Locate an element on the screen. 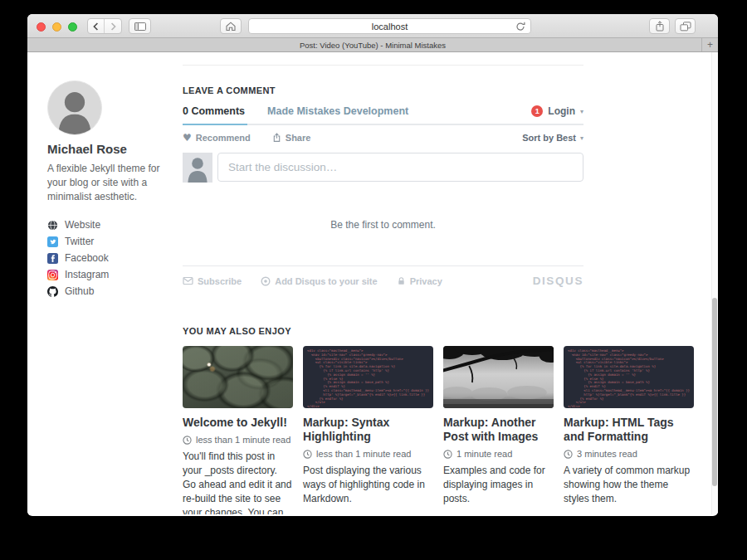  code-snippet: <div class="masthead__menu"> <nav id="si… is located at coordinates (369, 378).